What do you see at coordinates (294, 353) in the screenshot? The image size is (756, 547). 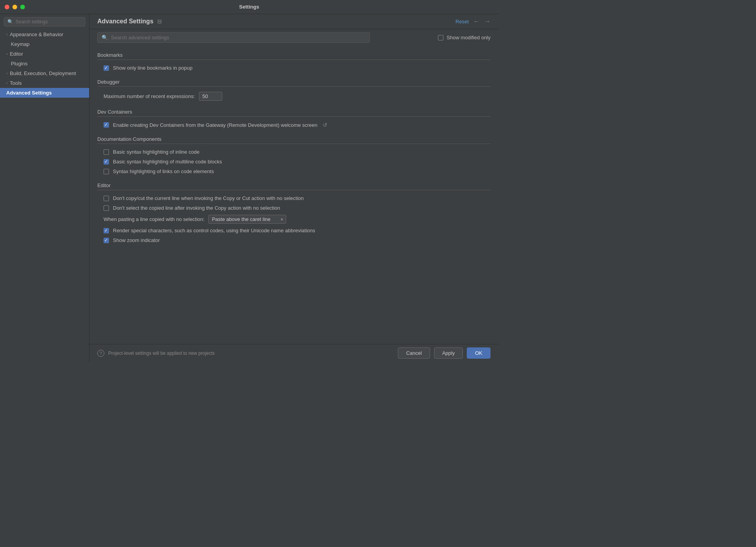 I see `footer: ? Project-level settings will be applied…` at bounding box center [294, 353].